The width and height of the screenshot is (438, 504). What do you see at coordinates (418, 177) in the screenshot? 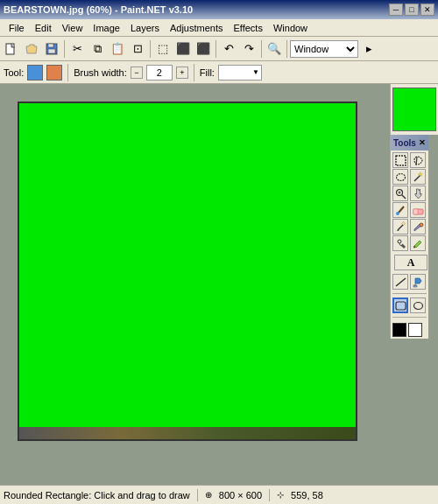
I see `magic-wand-tool` at bounding box center [418, 177].